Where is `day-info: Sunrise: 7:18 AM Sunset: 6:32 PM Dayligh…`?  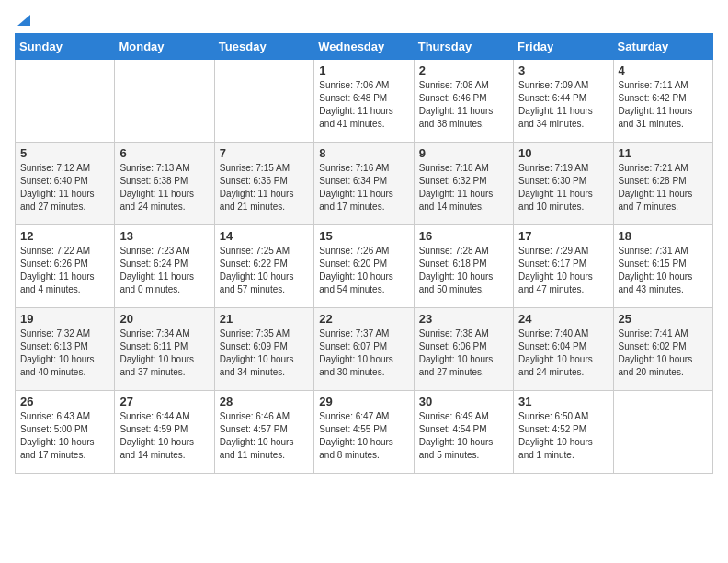 day-info: Sunrise: 7:18 AM Sunset: 6:32 PM Dayligh… is located at coordinates (463, 188).